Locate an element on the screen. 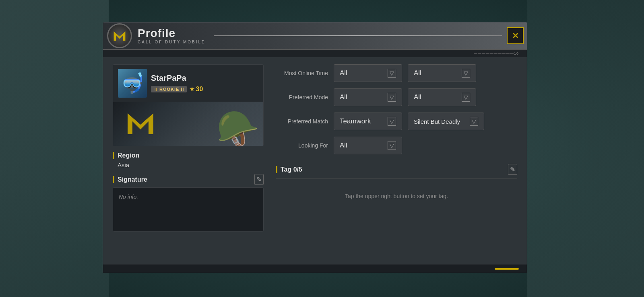 This screenshot has height=297, width=644. preferred-mode-label: Preferred Mode is located at coordinates (302, 97).